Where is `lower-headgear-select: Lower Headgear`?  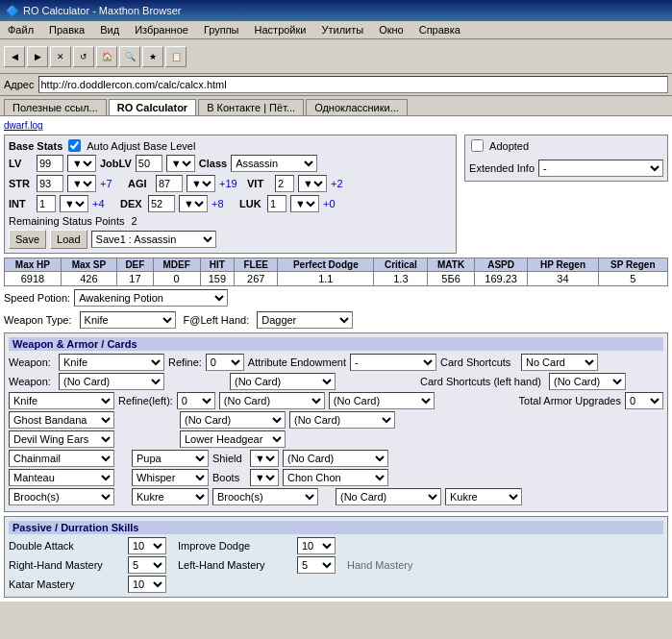 lower-headgear-select: Lower Headgear is located at coordinates (233, 439).